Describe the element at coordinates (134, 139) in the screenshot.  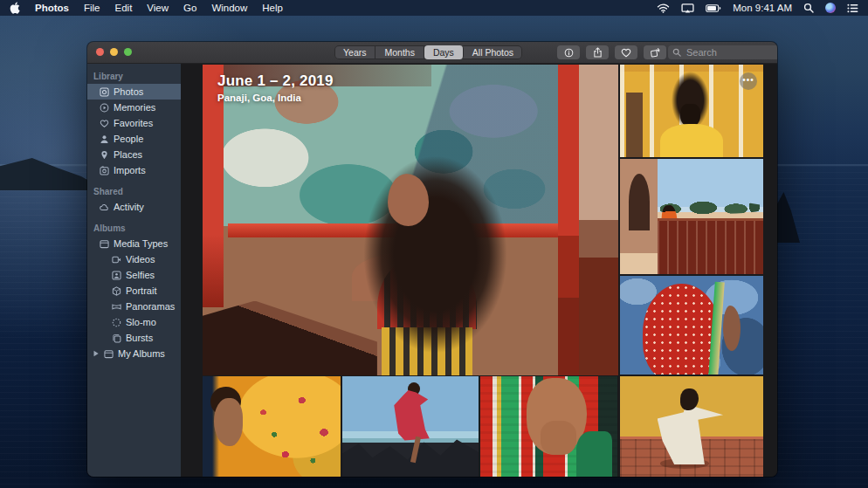
I see `sidebar-item-people: People` at that location.